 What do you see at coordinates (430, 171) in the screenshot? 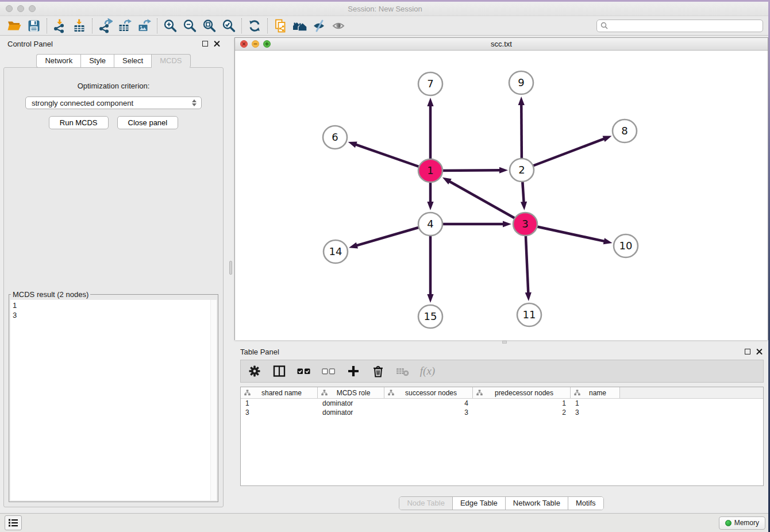
I see `graph-node-1: 1` at bounding box center [430, 171].